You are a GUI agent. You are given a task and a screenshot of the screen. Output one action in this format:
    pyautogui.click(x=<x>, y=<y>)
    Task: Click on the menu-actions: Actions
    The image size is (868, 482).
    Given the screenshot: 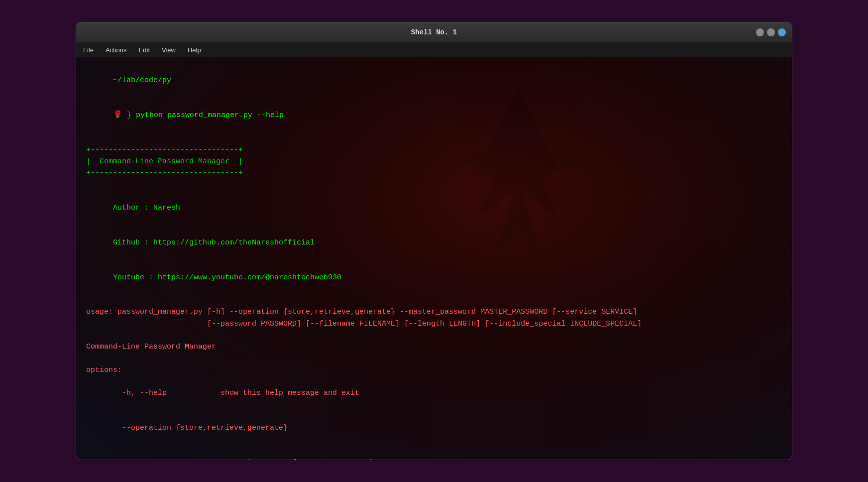 What is the action you would take?
    pyautogui.click(x=116, y=50)
    